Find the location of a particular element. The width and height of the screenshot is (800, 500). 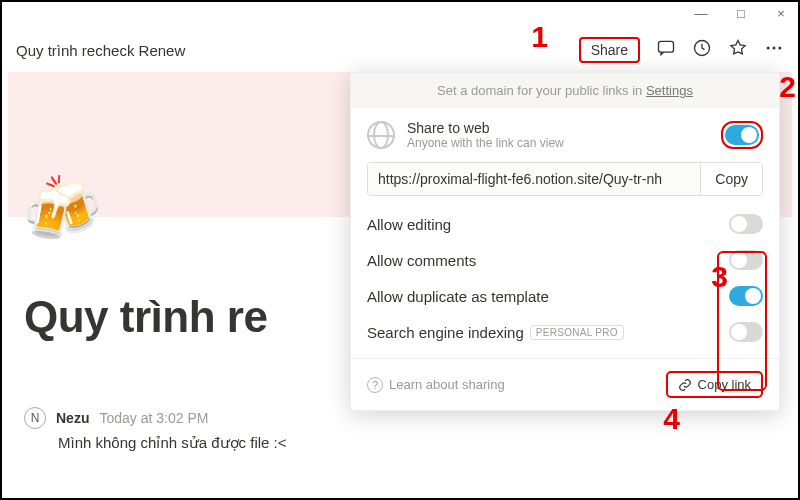

search-indexing-label: Search engine indexing is located at coordinates (446, 332).